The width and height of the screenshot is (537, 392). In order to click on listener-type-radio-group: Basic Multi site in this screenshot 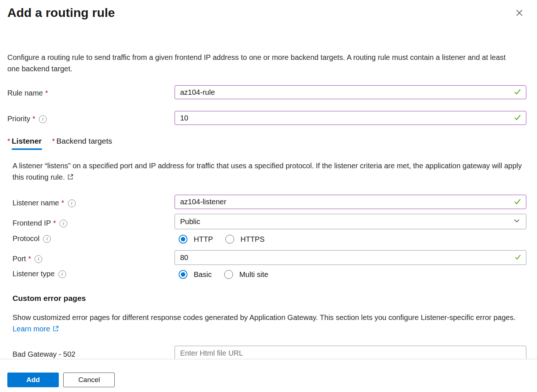, I will do `click(352, 274)`.